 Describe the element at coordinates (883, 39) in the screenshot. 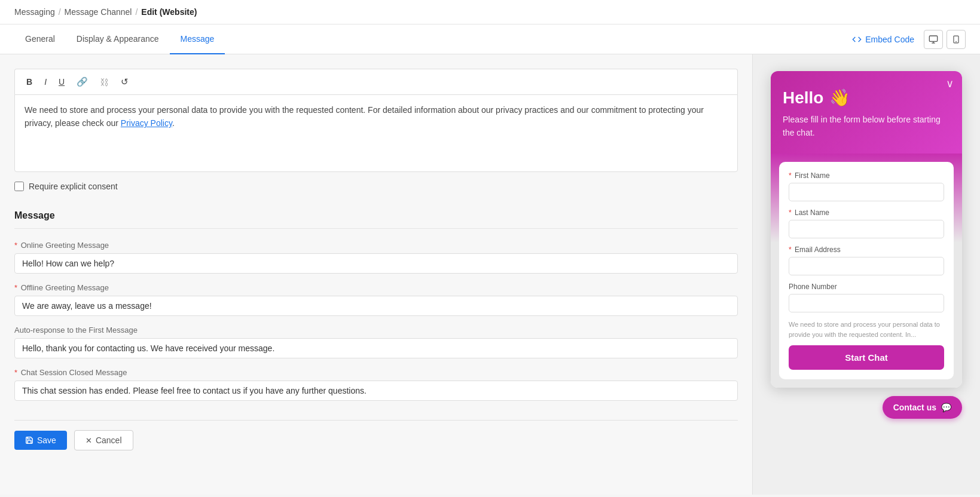

I see `embed-code-btn: Embed Code` at that location.